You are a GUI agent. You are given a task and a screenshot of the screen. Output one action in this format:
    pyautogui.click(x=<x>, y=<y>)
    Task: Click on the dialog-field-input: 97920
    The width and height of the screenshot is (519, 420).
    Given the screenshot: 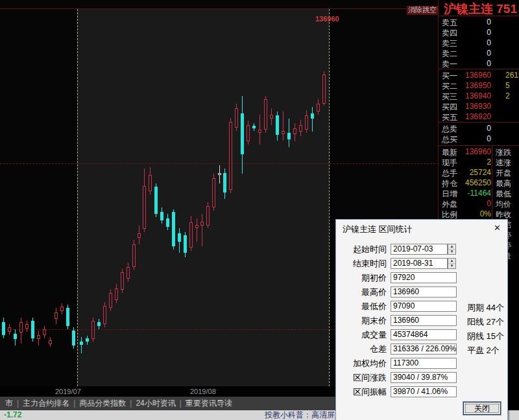 What is the action you would take?
    pyautogui.click(x=424, y=277)
    